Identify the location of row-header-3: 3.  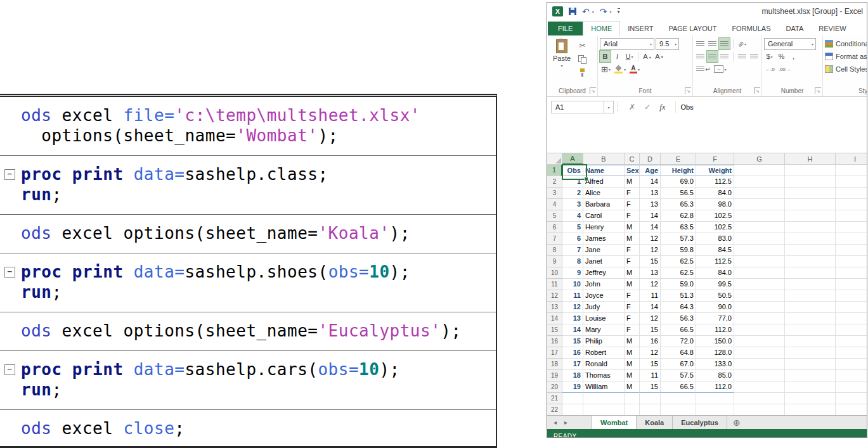
(555, 193).